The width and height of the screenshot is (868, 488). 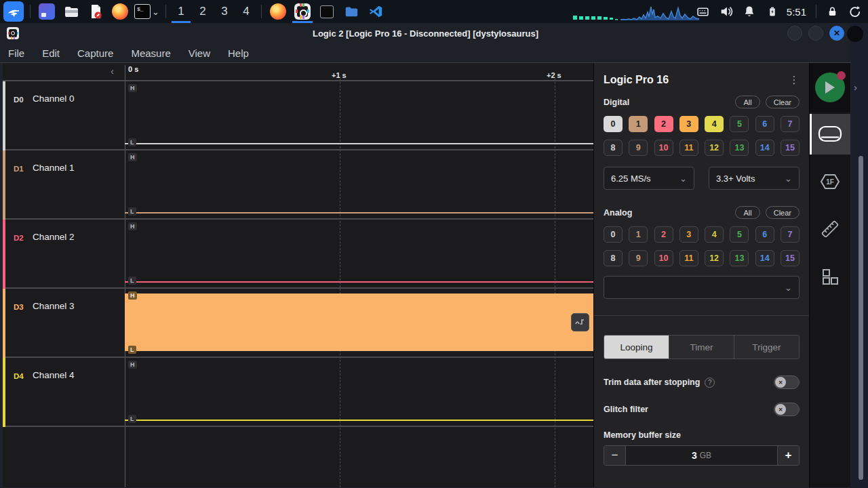 I want to click on battery-tray-button, so click(x=772, y=12).